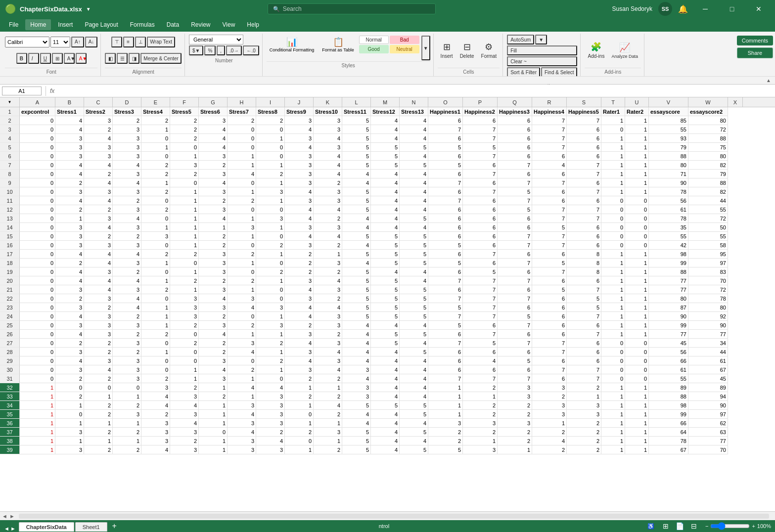  I want to click on cell-r25-c7: 3, so click(213, 325).